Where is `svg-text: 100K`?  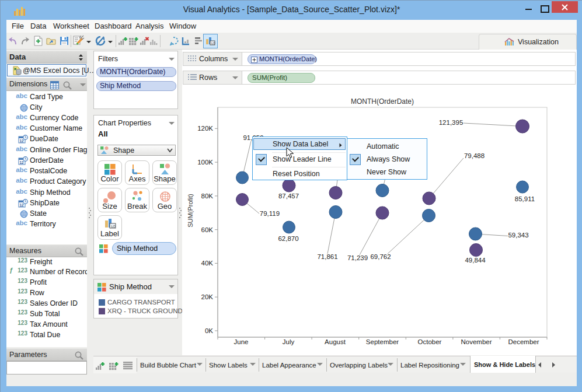
svg-text: 100K is located at coordinates (205, 162).